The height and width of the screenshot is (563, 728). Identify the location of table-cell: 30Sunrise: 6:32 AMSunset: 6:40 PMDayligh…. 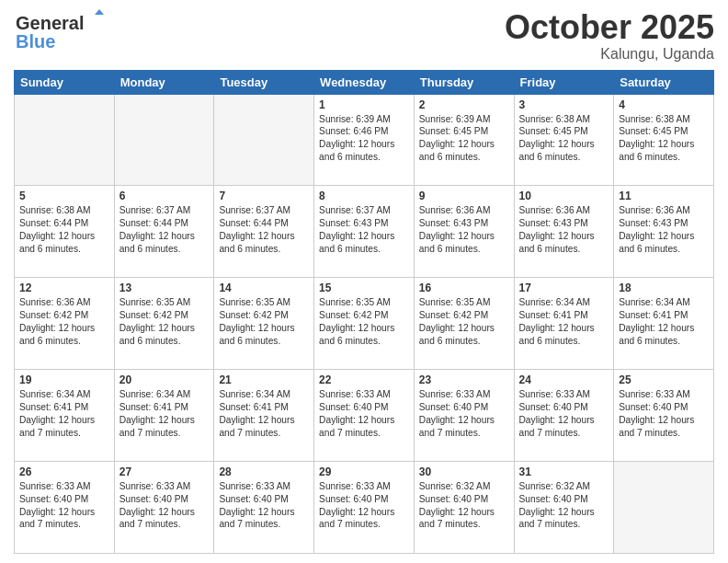
(463, 508).